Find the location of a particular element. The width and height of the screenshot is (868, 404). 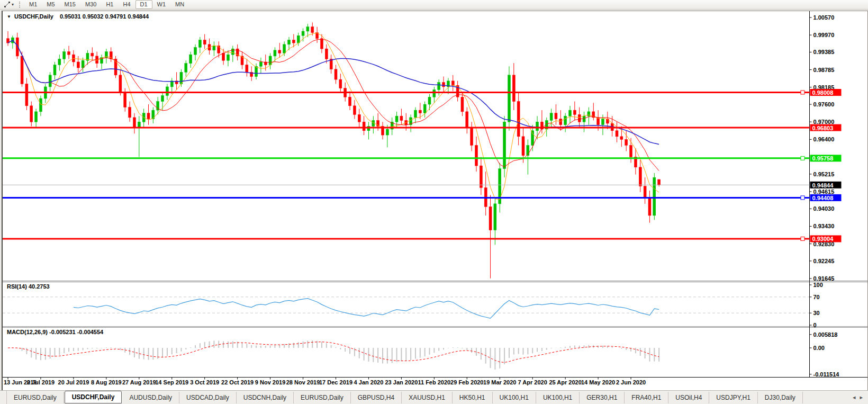

macd-signal-line is located at coordinates (333, 353).